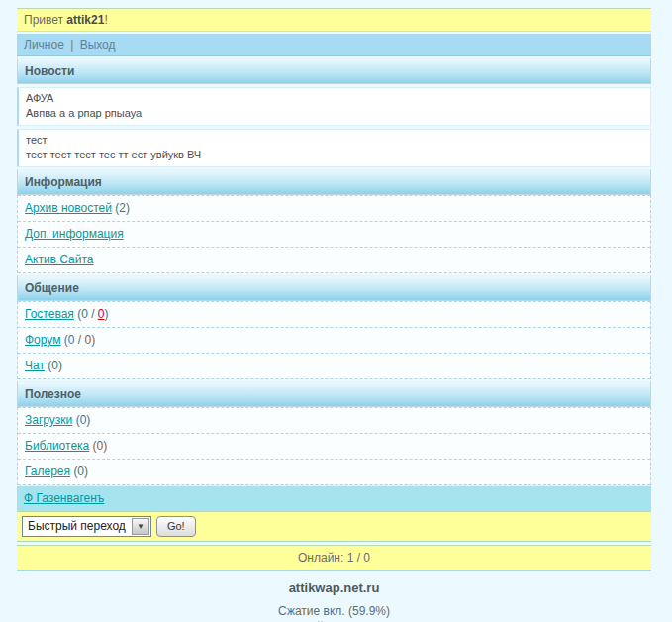 This screenshot has height=622, width=672. I want to click on quick-jump-bar: Быстрый переход ▼ Go!, so click(335, 527).